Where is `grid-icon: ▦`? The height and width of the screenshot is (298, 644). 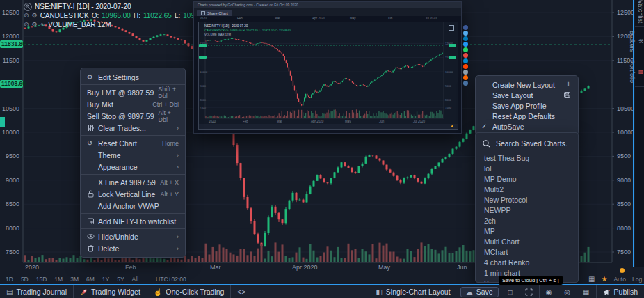 grid-icon: ▦ is located at coordinates (591, 279).